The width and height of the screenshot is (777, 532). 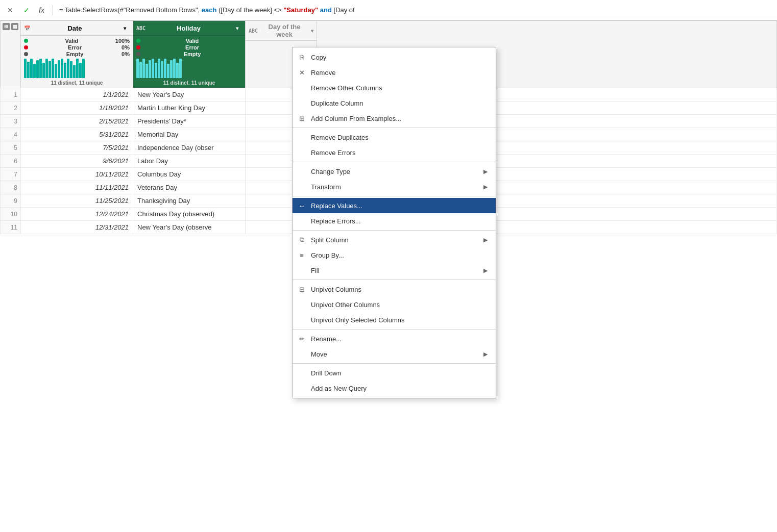 I want to click on holiday-column-dropdown: ▾, so click(x=237, y=28).